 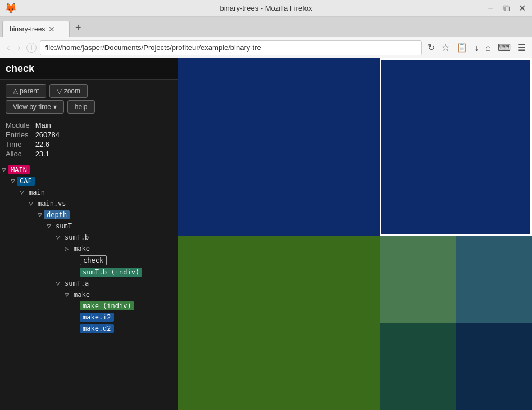 I want to click on tree-node-make-node: ▷make, so click(x=89, y=249).